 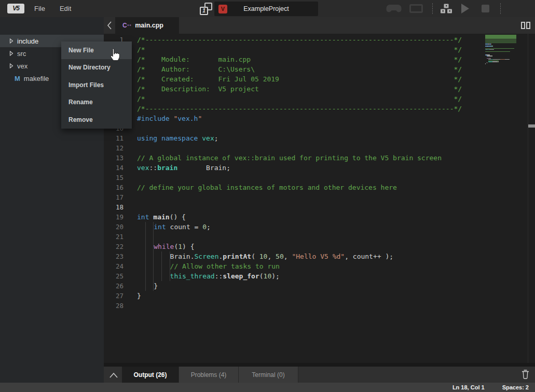 I want to click on code-line-12: 12, so click(x=320, y=148).